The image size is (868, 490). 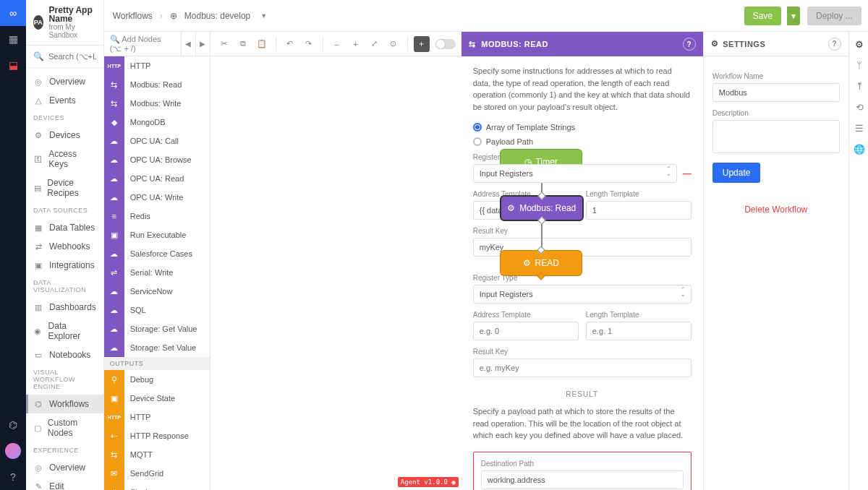 What do you see at coordinates (72, 56) in the screenshot?
I see `nav-search-input` at bounding box center [72, 56].